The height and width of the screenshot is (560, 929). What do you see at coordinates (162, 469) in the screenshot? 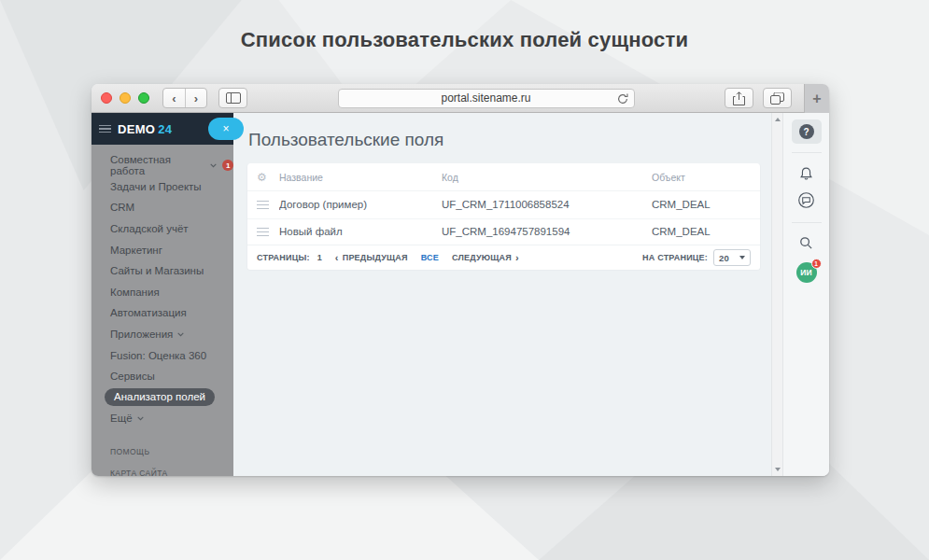
I see `sidebar-item-sitemap: КАРТА САЙТА` at bounding box center [162, 469].